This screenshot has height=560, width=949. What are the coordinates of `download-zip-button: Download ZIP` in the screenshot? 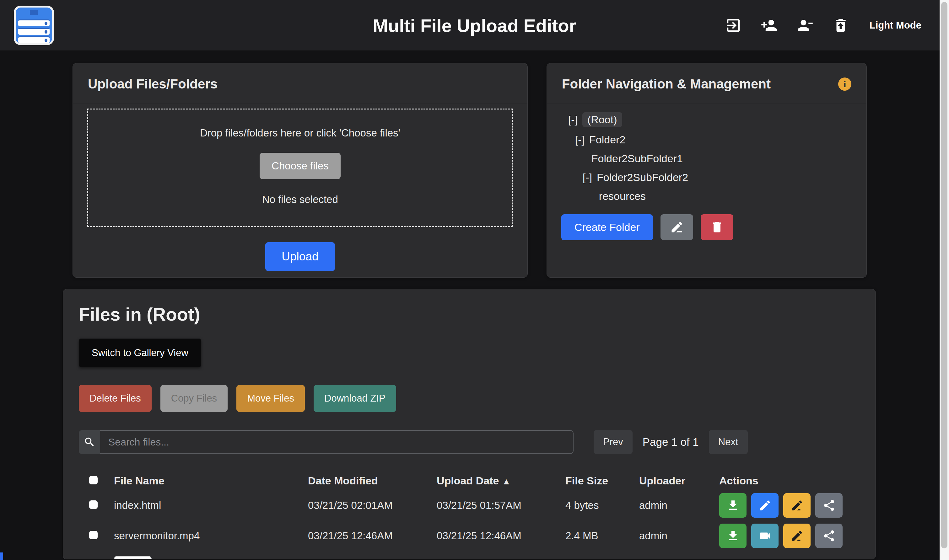 It's located at (355, 398).